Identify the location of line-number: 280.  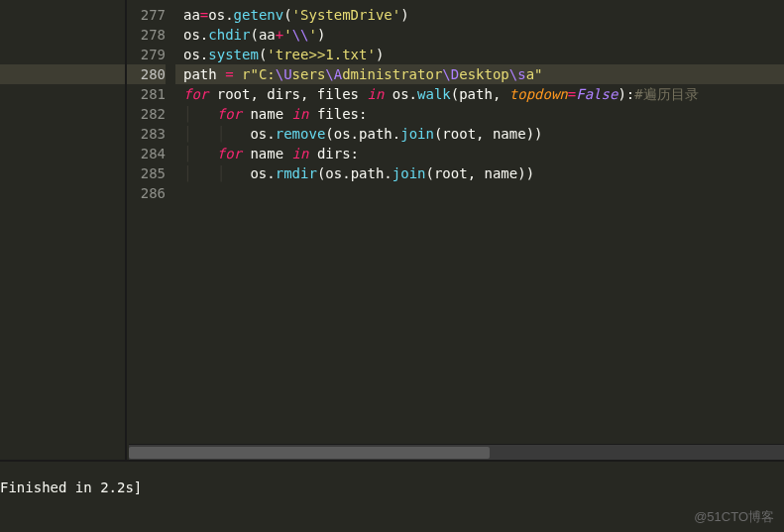
(83, 74).